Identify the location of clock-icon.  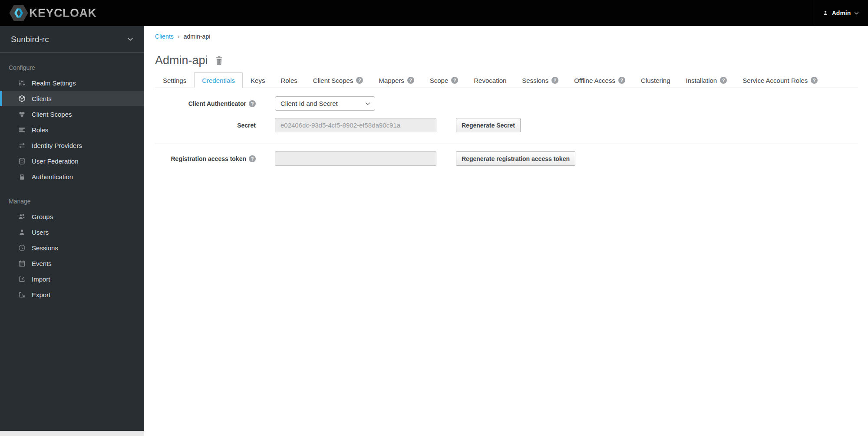
(22, 248).